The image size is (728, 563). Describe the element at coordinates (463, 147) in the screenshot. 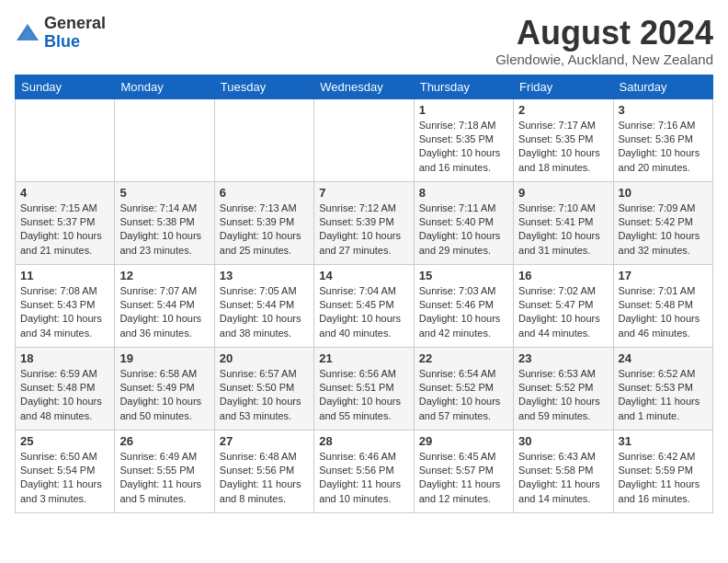

I see `day-info: Sunrise: 7:18 AM Sunset: 5:35 PM Dayligh…` at that location.